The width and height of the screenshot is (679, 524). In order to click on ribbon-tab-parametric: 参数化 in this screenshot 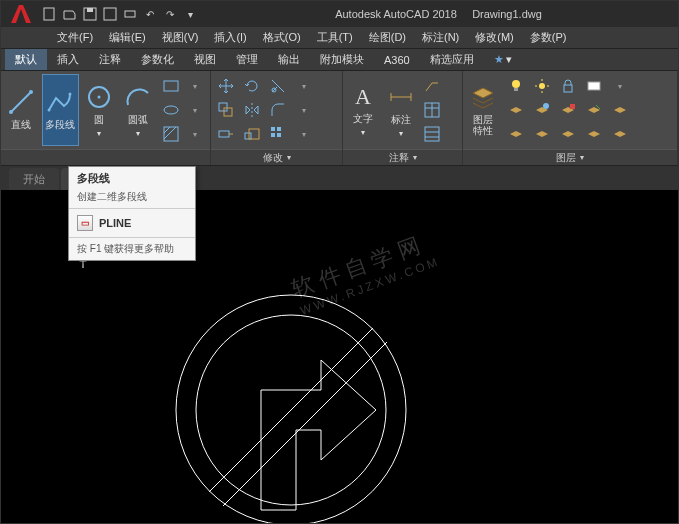, I will do `click(158, 60)`.